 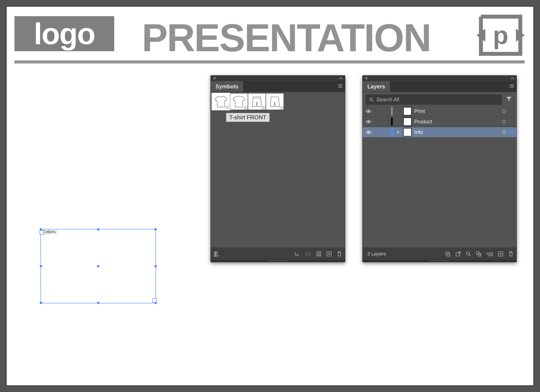 What do you see at coordinates (501, 254) in the screenshot?
I see `new-layer-icon` at bounding box center [501, 254].